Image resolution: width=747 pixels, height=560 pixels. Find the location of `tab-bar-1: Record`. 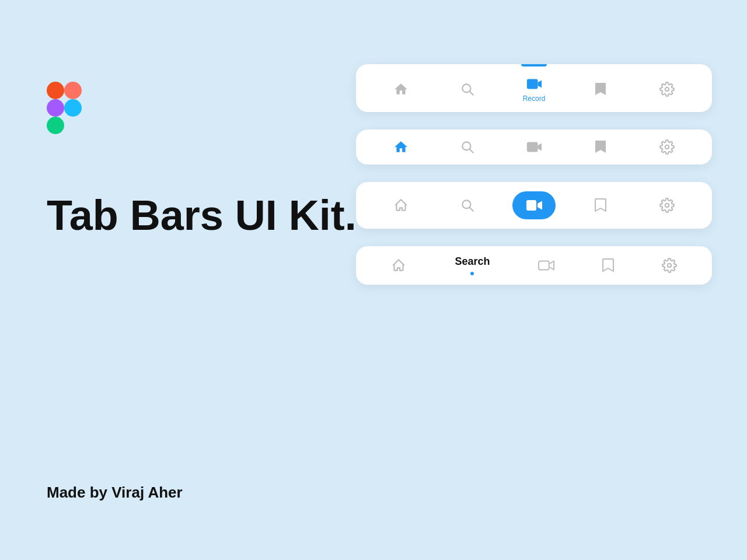

tab-bar-1: Record is located at coordinates (534, 88).